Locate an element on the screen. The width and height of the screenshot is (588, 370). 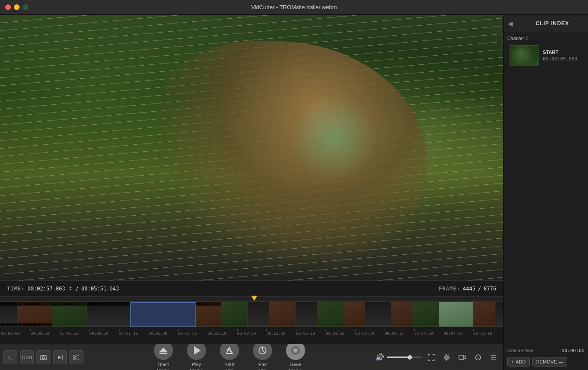
clip-item: START 00:02:09.083 is located at coordinates (546, 56).